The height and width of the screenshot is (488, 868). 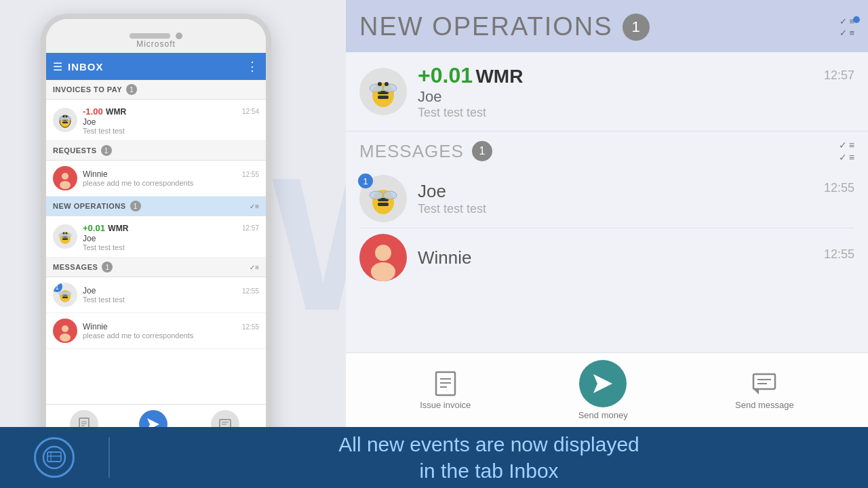 What do you see at coordinates (106, 150) in the screenshot?
I see `requests-badge: 1` at bounding box center [106, 150].